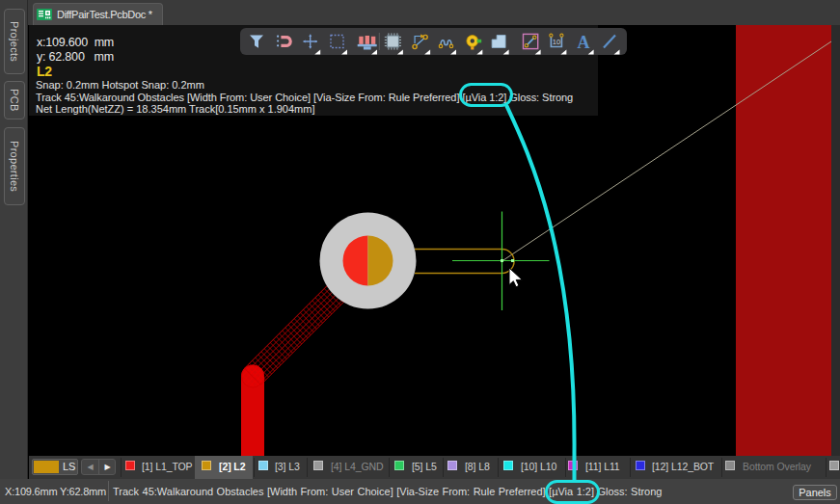 The image size is (840, 504). Describe the element at coordinates (556, 42) in the screenshot. I see `svg-text: 10` at that location.